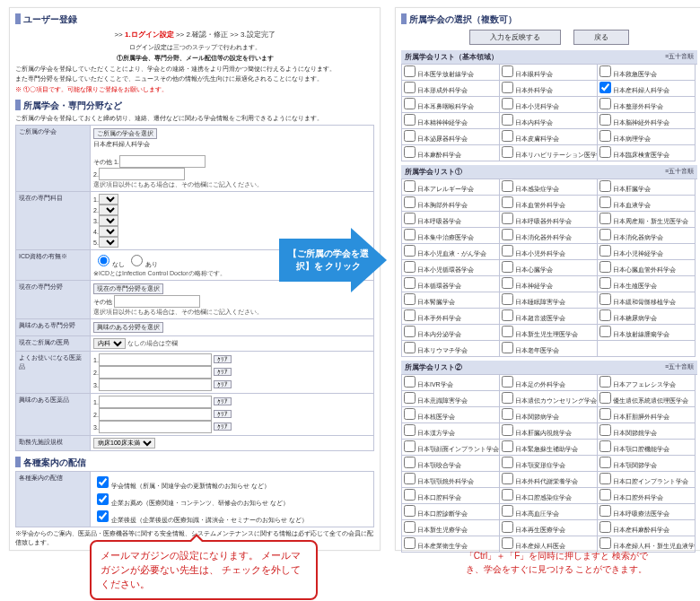 This screenshot has height=601, width=700. I want to click on society-cell: 日本関節鏡学会, so click(646, 431).